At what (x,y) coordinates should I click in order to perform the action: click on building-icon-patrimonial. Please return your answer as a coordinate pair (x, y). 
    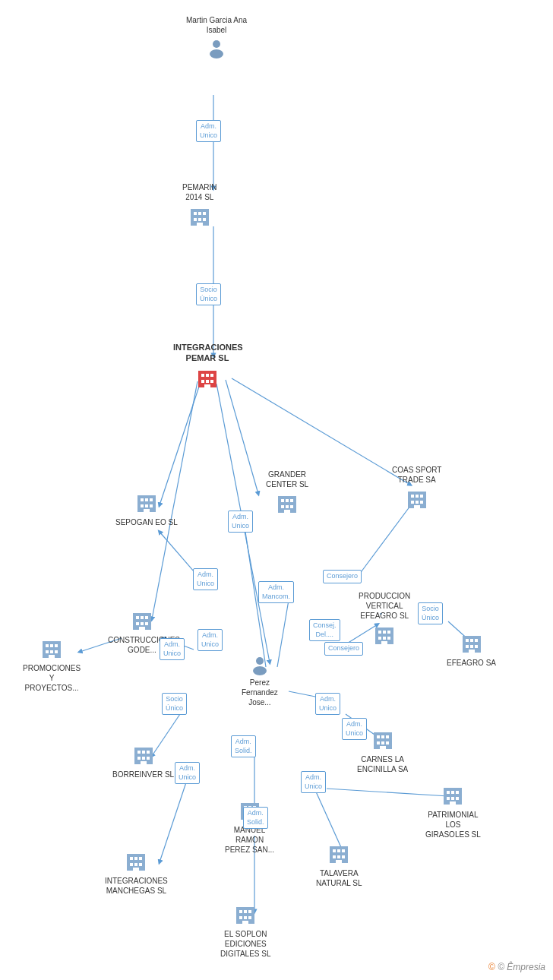
    Looking at the image, I should click on (453, 795).